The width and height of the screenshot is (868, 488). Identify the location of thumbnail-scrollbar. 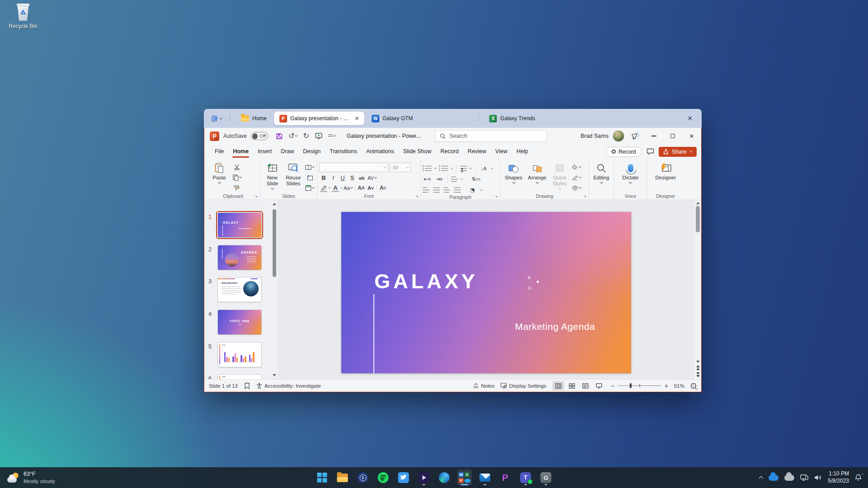
(274, 290).